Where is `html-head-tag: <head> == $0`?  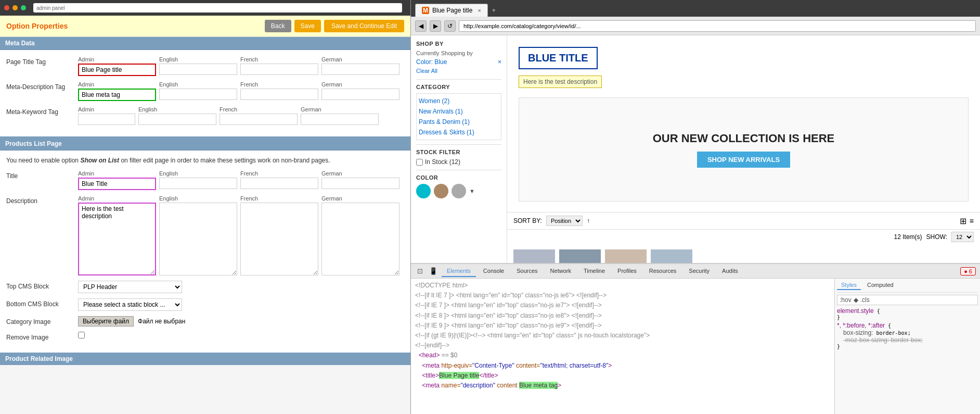
html-head-tag: <head> == $0 is located at coordinates (623, 355).